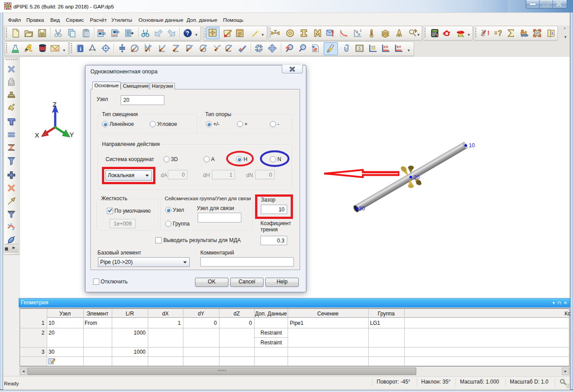 The image size is (573, 392). Describe the element at coordinates (361, 30) in the screenshot. I see `svg-text: 1` at that location.